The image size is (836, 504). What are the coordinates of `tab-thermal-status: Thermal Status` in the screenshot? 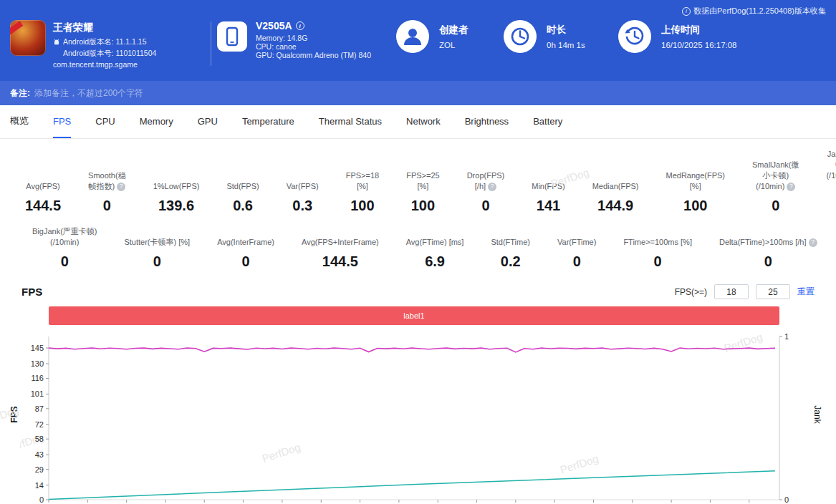 It's located at (350, 122).